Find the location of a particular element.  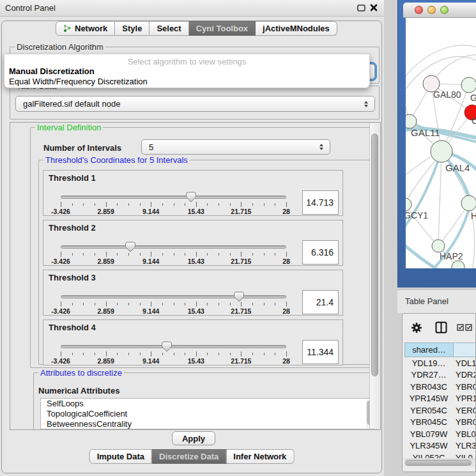

cell-name: YER0 is located at coordinates (464, 410).